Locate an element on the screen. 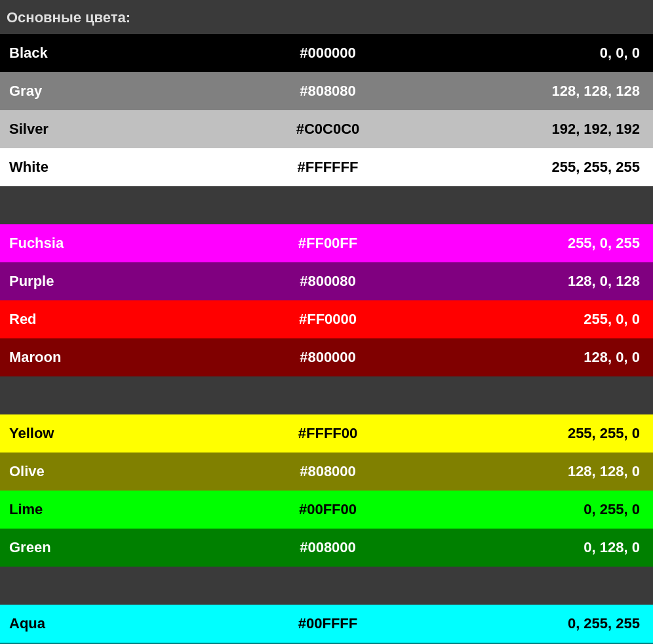 The width and height of the screenshot is (653, 644). color-row-lime: Lime #00FF00 0, 255, 0 is located at coordinates (326, 510).